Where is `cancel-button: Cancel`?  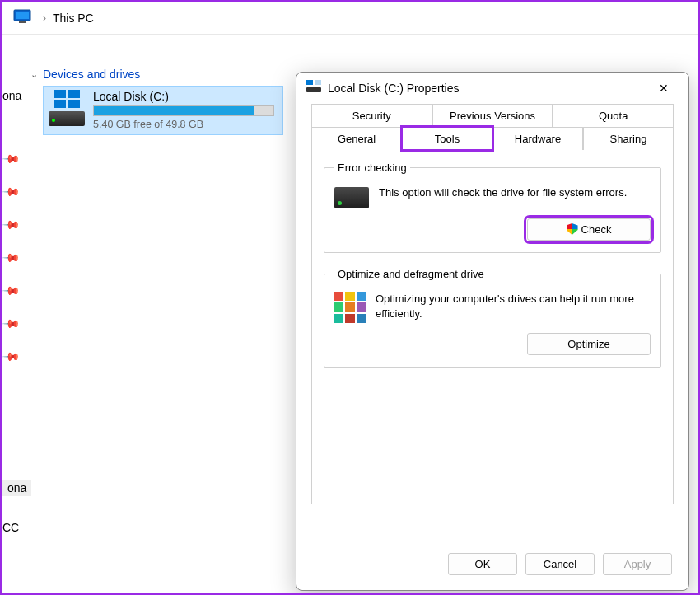 cancel-button: Cancel is located at coordinates (560, 564).